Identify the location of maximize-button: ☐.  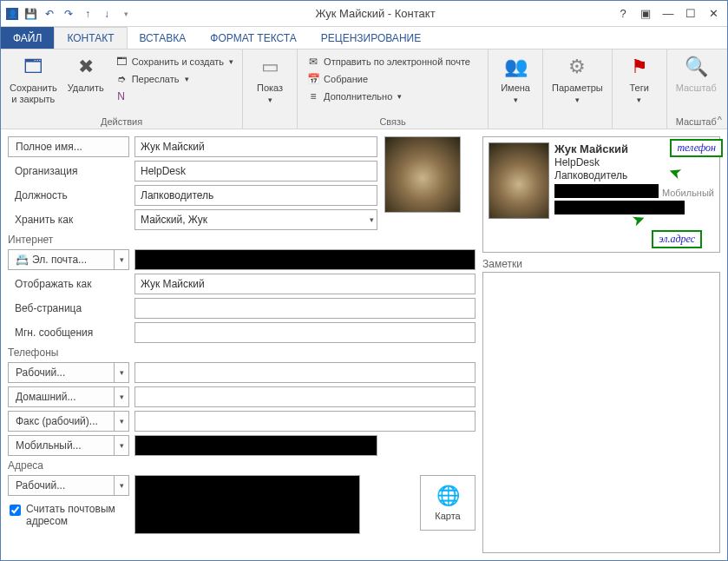
(691, 14).